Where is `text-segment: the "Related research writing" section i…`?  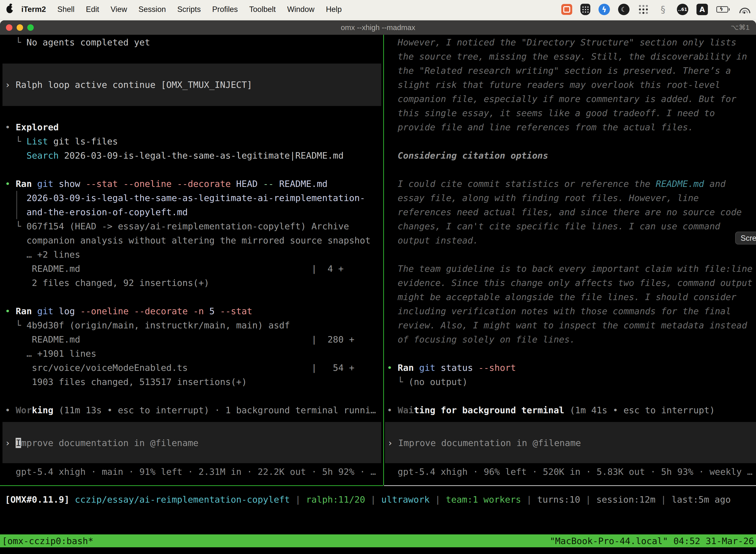
text-segment: the "Related research writing" section i… is located at coordinates (559, 70).